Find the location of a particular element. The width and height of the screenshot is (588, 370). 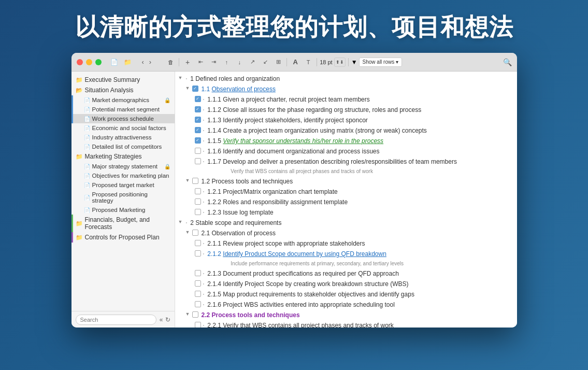

item-text: 2.1 Observation of process is located at coordinates (357, 233).